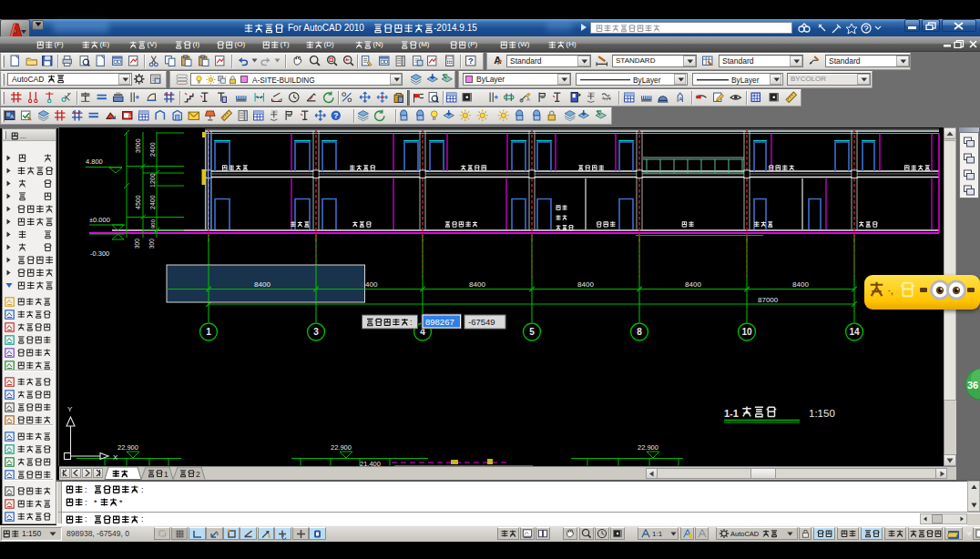  I want to click on svg-text: 8, so click(639, 331).